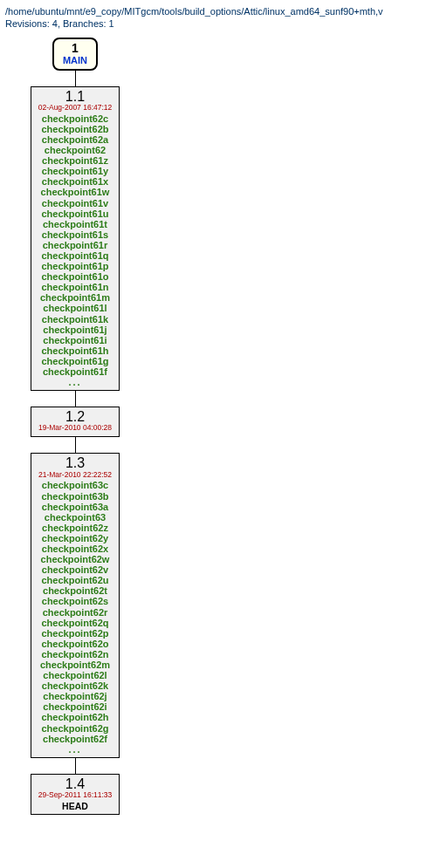  What do you see at coordinates (75, 214) in the screenshot?
I see `tag: checkpoint61u` at bounding box center [75, 214].